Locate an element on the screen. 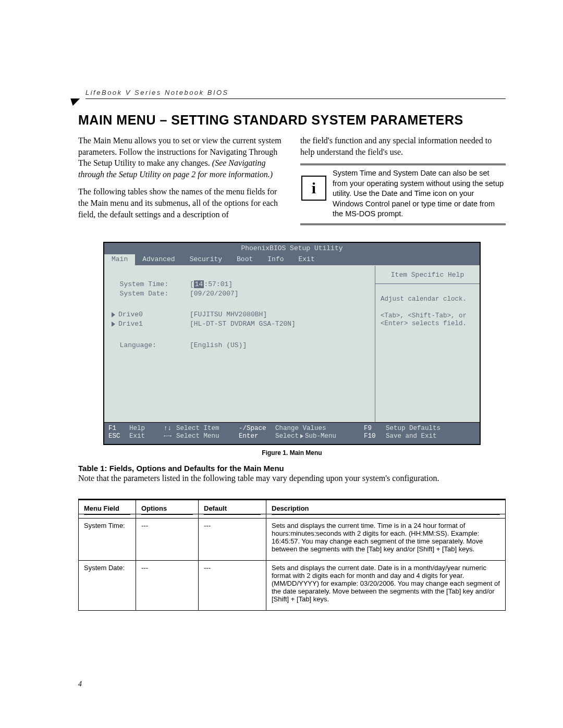 This screenshot has width=563, height=728. table-note: Note that the parameters listed in the f… is located at coordinates (292, 478).